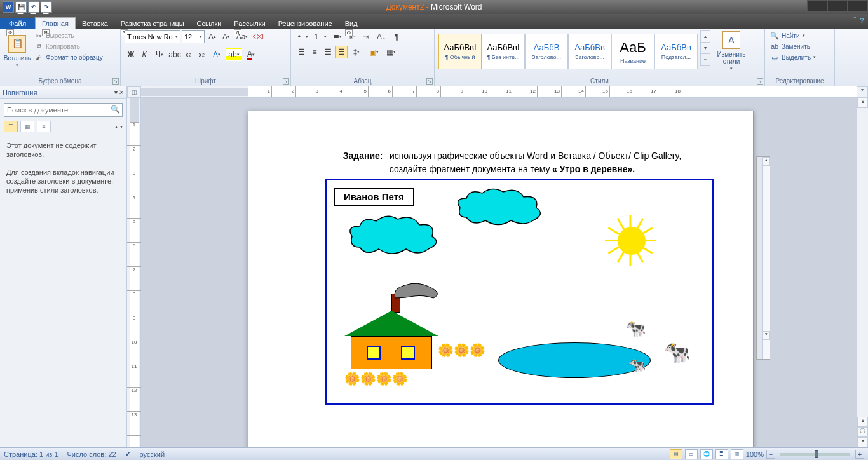 Image resolution: width=868 pixels, height=460 pixels. Describe the element at coordinates (376, 379) in the screenshot. I see `flowers-clip: 🌼🌼🌼🌼` at that location.